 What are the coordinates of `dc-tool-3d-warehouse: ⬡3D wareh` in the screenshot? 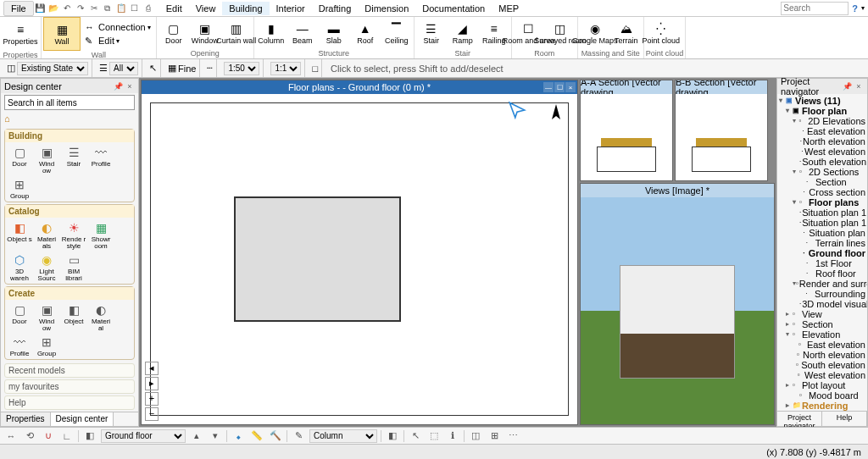 It's located at (19, 267).